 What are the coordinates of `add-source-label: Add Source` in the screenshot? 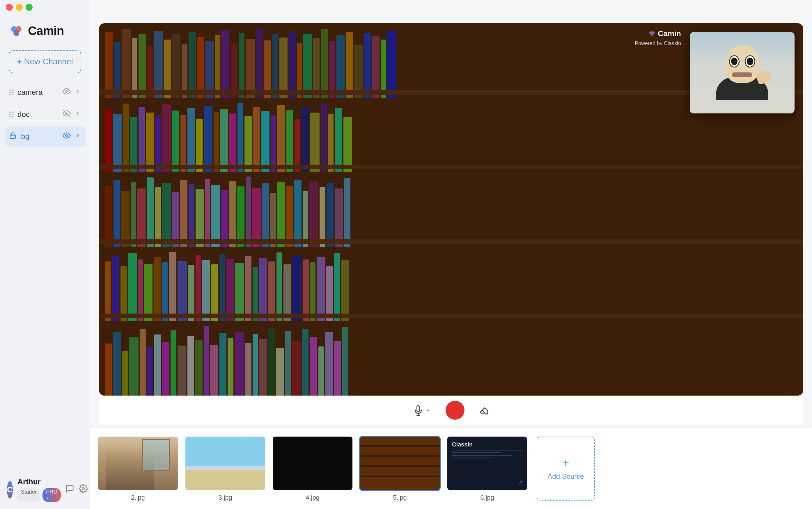 It's located at (566, 476).